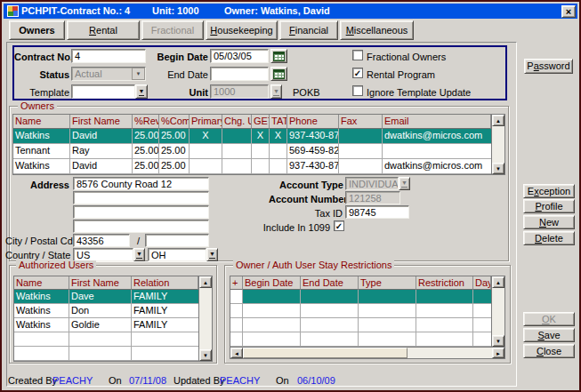 This screenshot has width=581, height=392. Describe the element at coordinates (279, 74) in the screenshot. I see `end-date-calendar-button` at that location.